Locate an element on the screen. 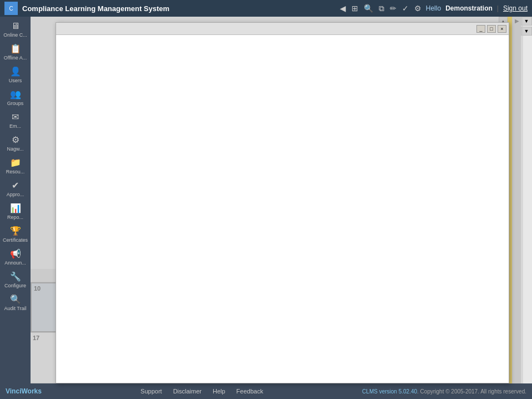 The width and height of the screenshot is (532, 399). sidebar-label-users: Users is located at coordinates (16, 81).